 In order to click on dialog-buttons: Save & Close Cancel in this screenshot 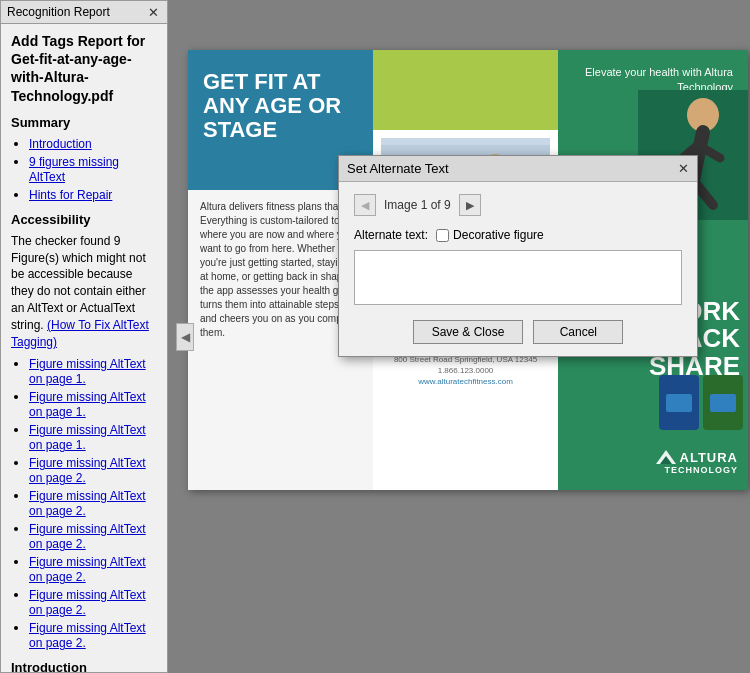, I will do `click(518, 332)`.